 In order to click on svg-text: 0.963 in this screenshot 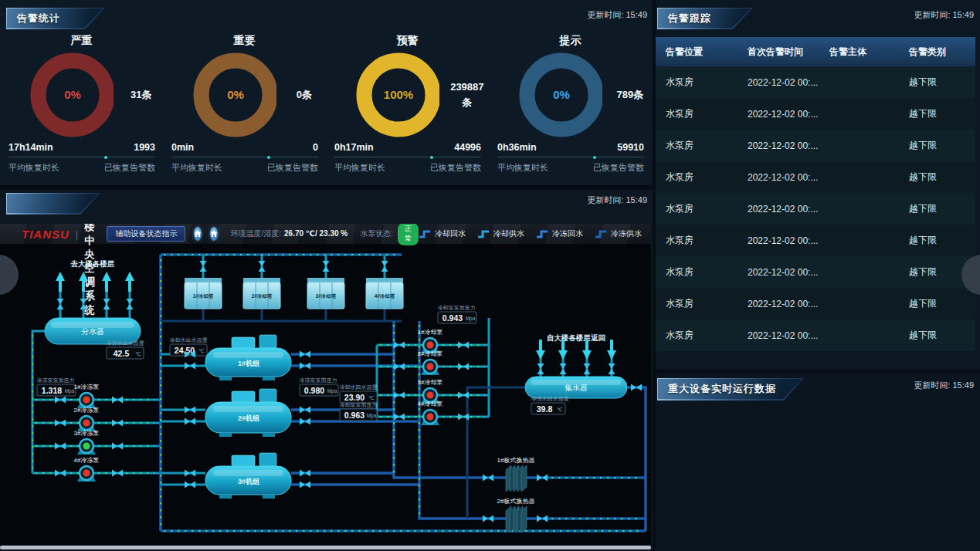, I will do `click(354, 415)`.